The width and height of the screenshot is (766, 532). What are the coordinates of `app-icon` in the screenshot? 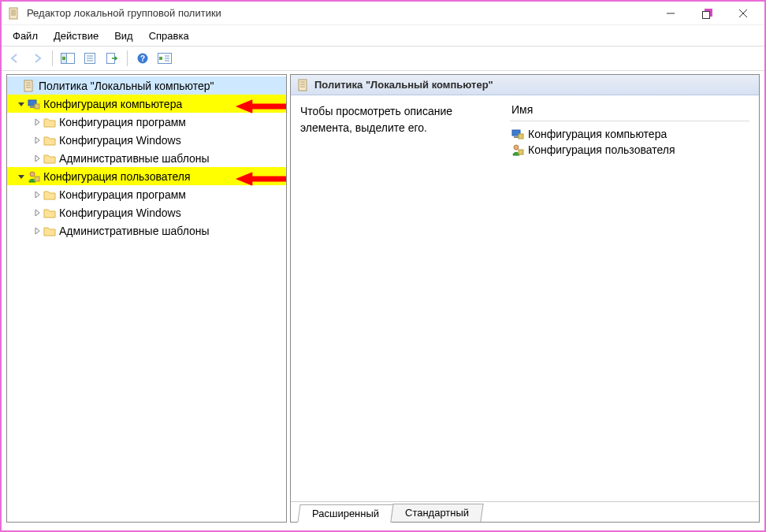 It's located at (14, 13).